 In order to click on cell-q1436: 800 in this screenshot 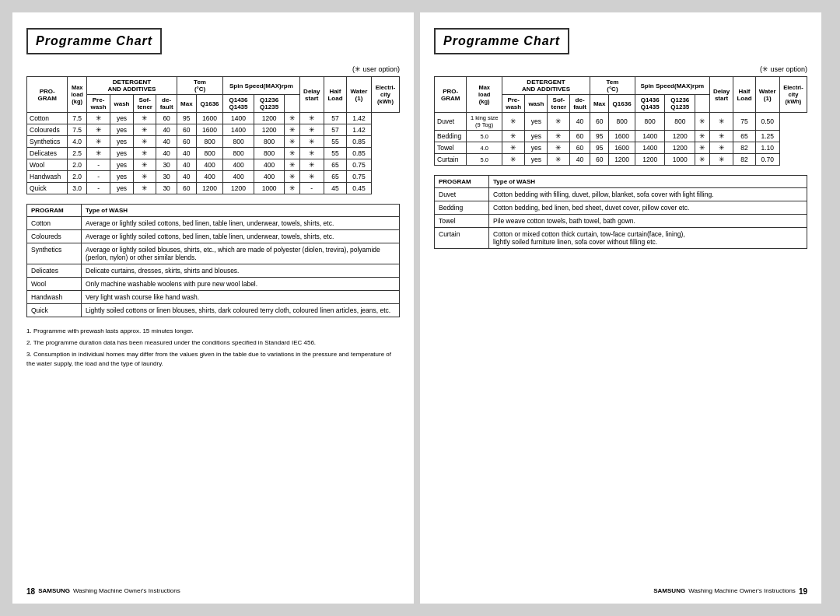, I will do `click(650, 121)`.